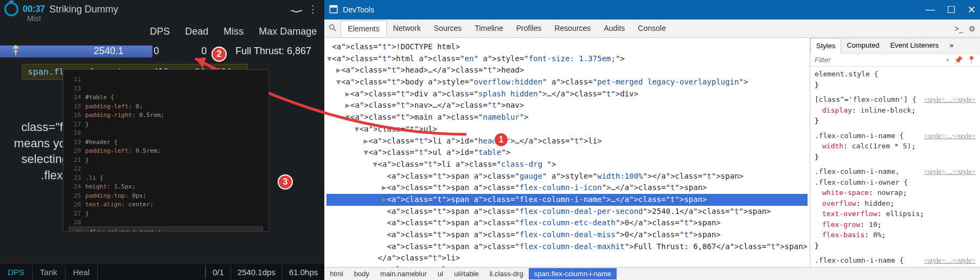 This screenshot has width=980, height=280. What do you see at coordinates (313, 9) in the screenshot?
I see `menu-icon: ⋮` at bounding box center [313, 9].